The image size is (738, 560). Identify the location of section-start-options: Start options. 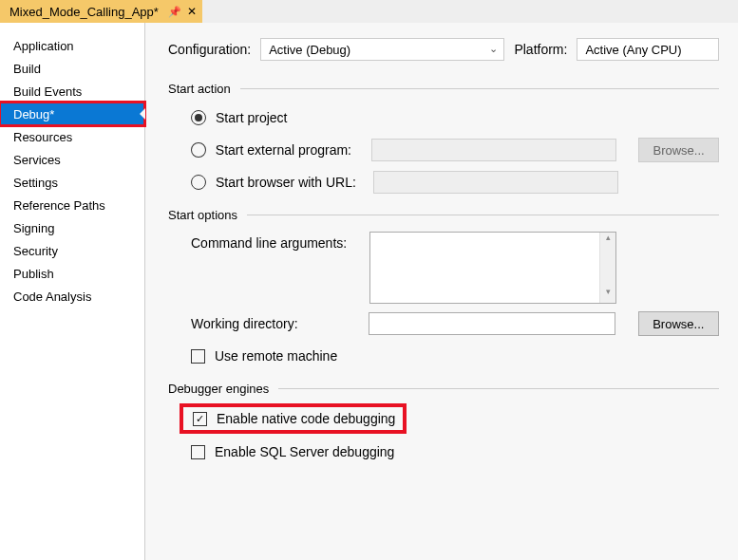
(444, 215).